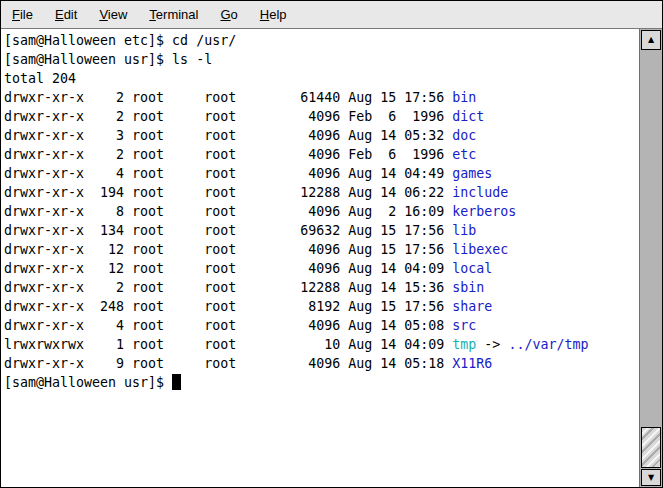 The width and height of the screenshot is (663, 488). Describe the element at coordinates (228, 250) in the screenshot. I see `terminal-text: drwxr-xr-x 12 root root 4096 Aug 15 17:5…` at that location.